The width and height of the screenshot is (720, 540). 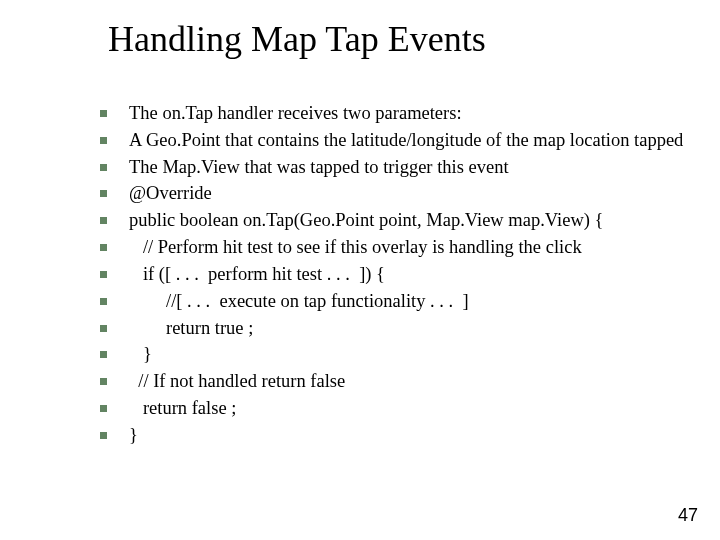 I want to click on bullet-line: //[ . . . execute on tap functionality .…, so click(x=395, y=302).